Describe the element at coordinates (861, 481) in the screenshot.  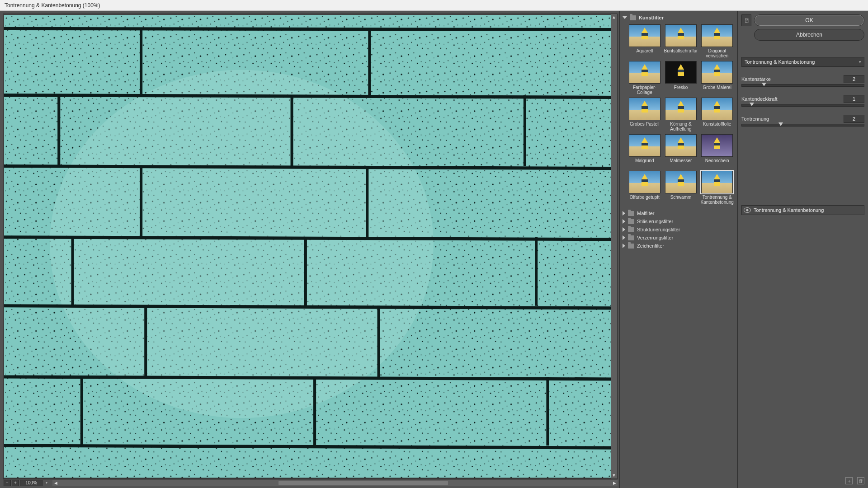
I see `trash-icon: 🗑` at that location.